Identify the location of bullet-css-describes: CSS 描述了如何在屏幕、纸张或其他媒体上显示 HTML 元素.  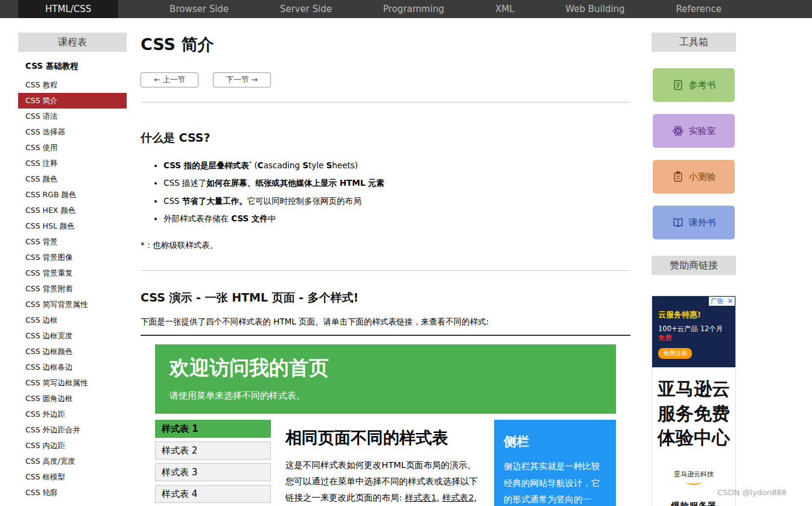
(397, 183).